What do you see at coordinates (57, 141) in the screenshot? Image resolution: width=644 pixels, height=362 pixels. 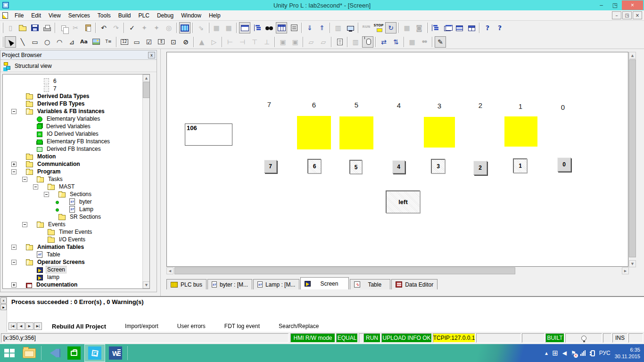 I see `tree-item-elementary-fb-instances: Elementary FB Instances` at bounding box center [57, 141].